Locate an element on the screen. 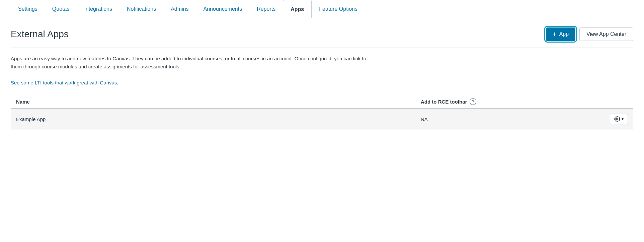  chevron-down-icon: ▾ is located at coordinates (623, 119).